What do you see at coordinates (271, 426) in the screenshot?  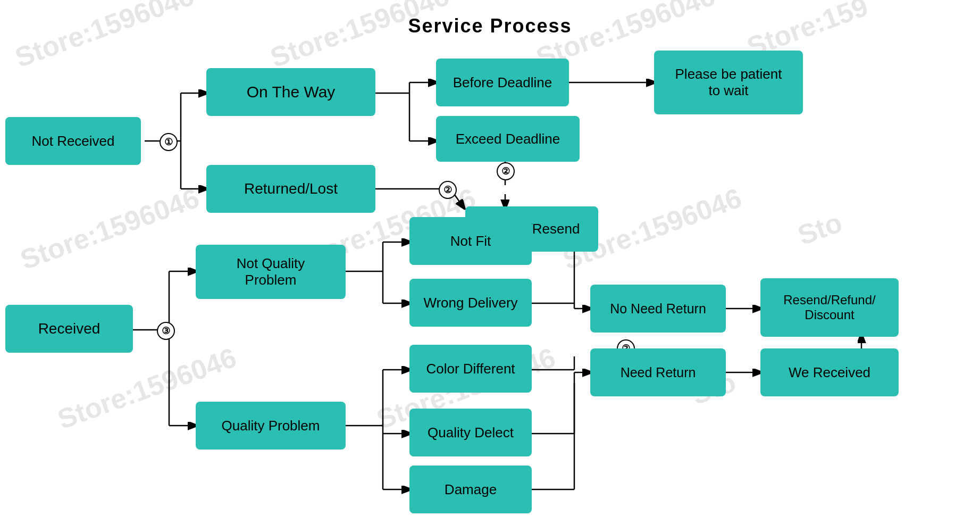 I see `node-quality-problem: Quality Problem` at bounding box center [271, 426].